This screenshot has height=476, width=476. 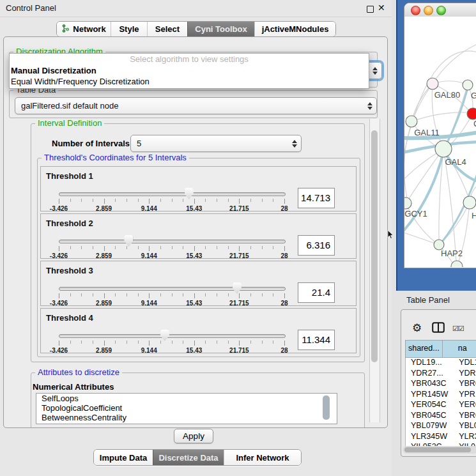 I want to click on table-row: YBL079WYBL0, so click(x=441, y=427).